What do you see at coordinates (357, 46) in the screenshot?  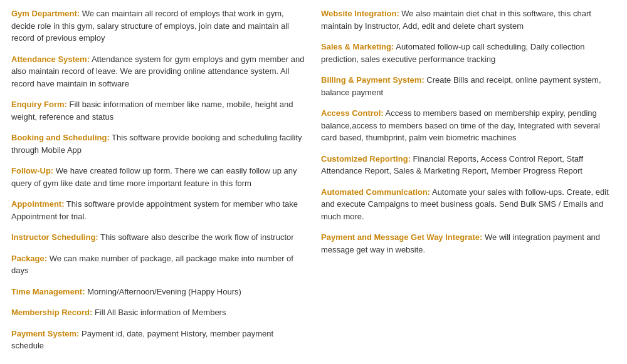 I see `feature-label-sales-marketing: Sales & Marketing:` at bounding box center [357, 46].